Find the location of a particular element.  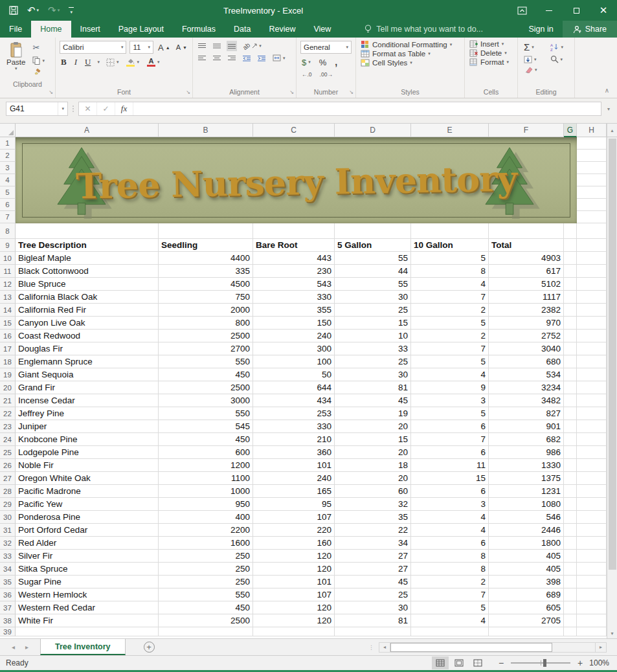

cell-C12: 543 is located at coordinates (294, 284).